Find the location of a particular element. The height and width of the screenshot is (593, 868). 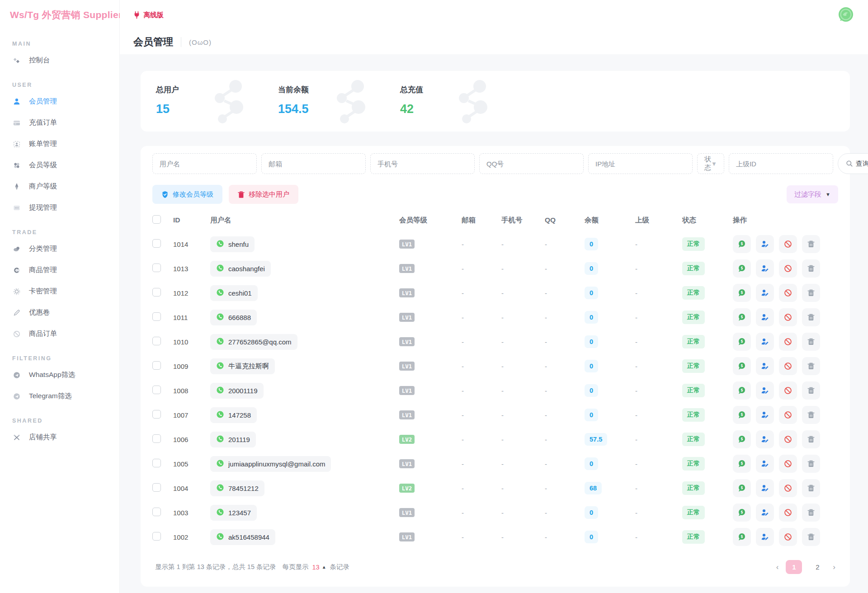

filter-input-qq is located at coordinates (532, 164).